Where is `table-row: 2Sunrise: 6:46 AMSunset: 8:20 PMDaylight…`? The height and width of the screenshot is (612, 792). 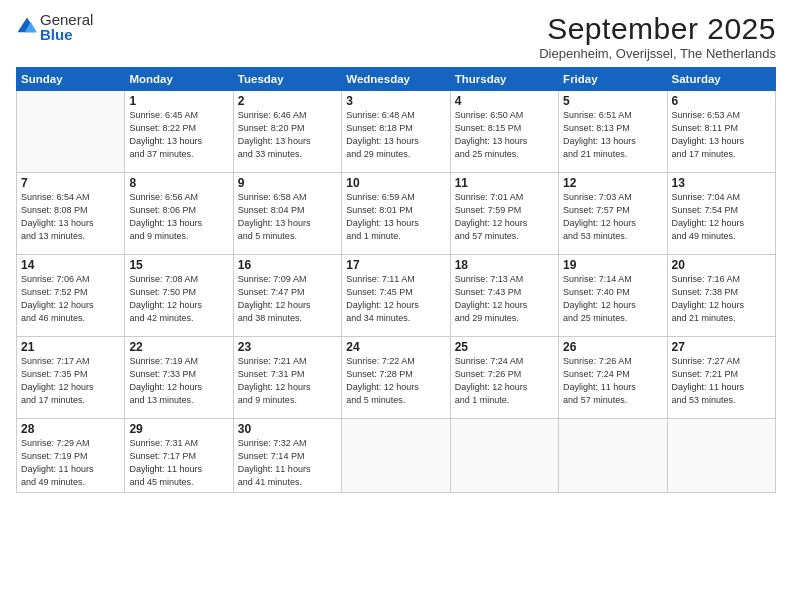 table-row: 2Sunrise: 6:46 AMSunset: 8:20 PMDaylight… is located at coordinates (287, 132).